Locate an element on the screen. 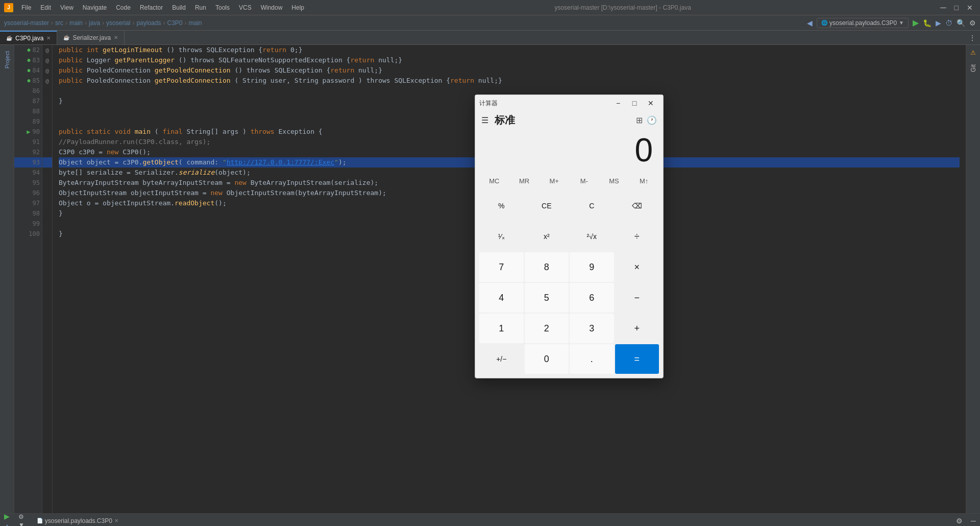 The width and height of the screenshot is (980, 526). bc-java: java is located at coordinates (94, 23).